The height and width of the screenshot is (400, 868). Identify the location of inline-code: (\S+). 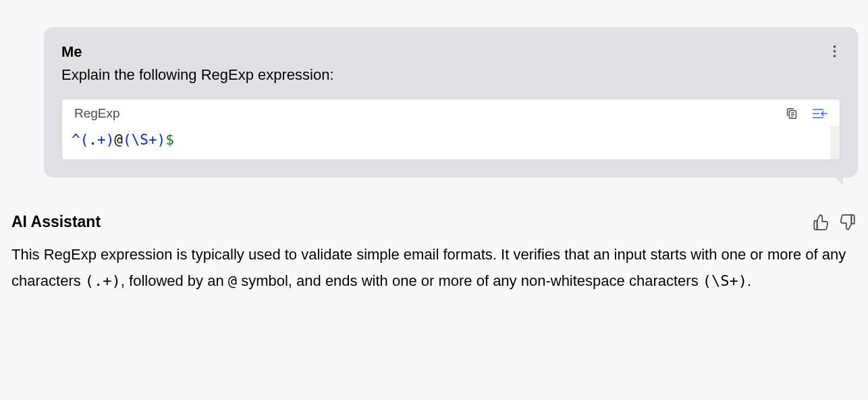
(725, 281).